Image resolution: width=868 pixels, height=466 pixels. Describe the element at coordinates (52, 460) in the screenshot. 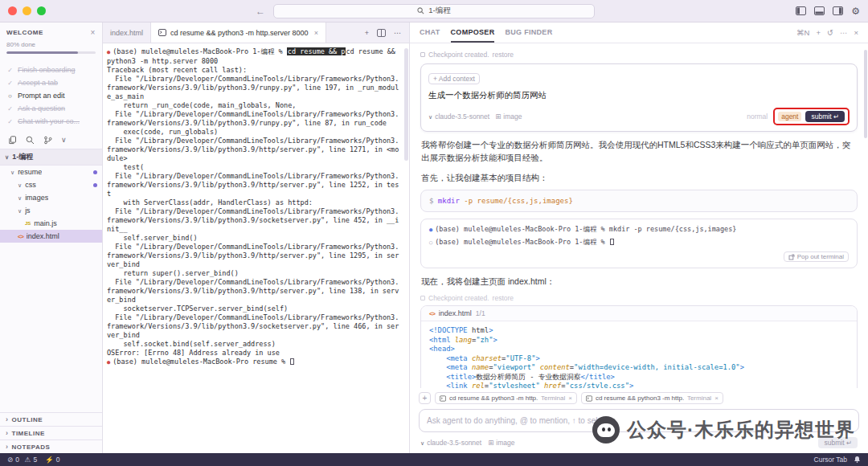

I see `ports-indicator: ⚡0` at that location.